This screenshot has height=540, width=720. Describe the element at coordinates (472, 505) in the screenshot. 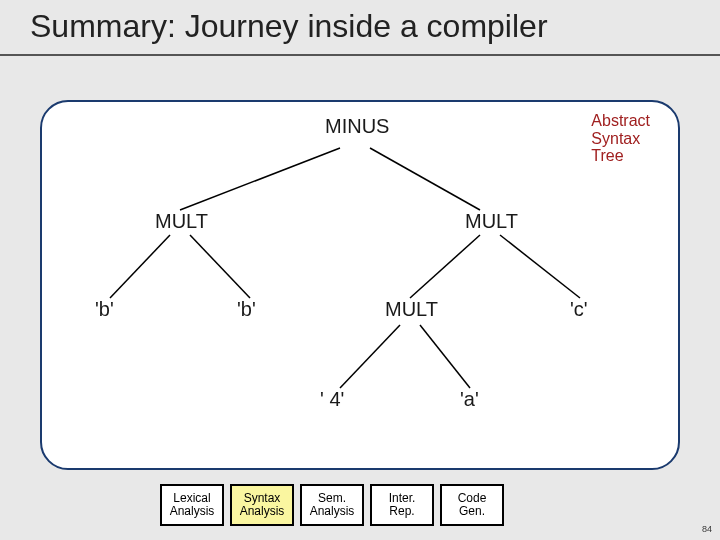

I see `stage-codegen: Code Gen.` at that location.